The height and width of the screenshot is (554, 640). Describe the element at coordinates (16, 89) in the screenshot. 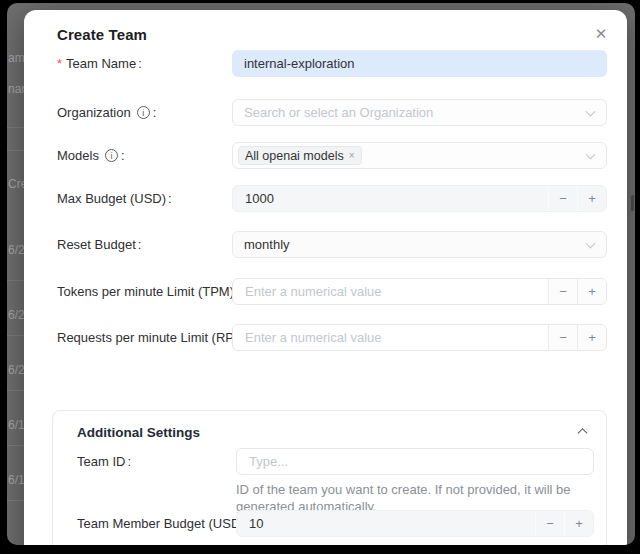

I see `bg-fragment: nar` at that location.